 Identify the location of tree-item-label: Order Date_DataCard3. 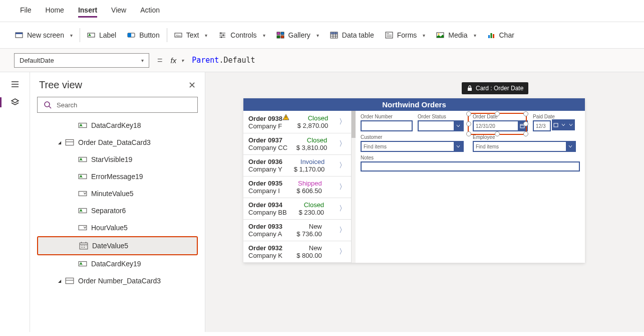
(114, 142).